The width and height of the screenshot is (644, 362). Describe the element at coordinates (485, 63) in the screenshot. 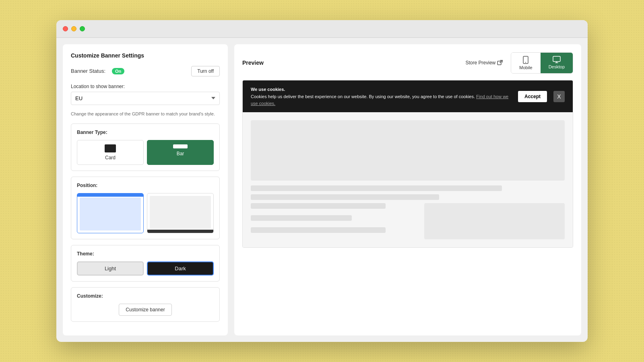

I see `store-preview-link: Store Preview` at that location.